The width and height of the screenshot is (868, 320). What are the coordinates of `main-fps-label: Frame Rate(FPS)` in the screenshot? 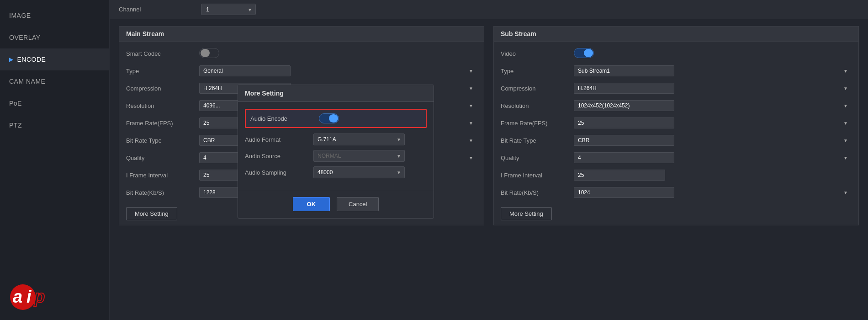 It's located at (163, 123).